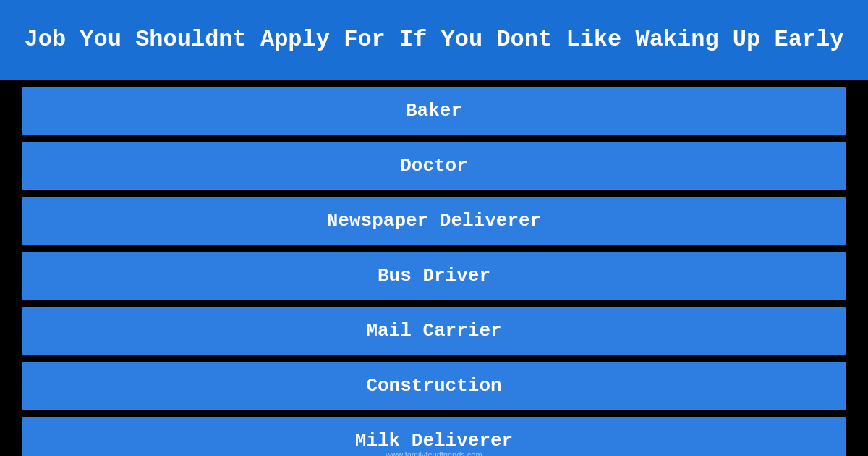  What do you see at coordinates (434, 453) in the screenshot?
I see `watermark-text: www.familyfeudfriends.com` at bounding box center [434, 453].